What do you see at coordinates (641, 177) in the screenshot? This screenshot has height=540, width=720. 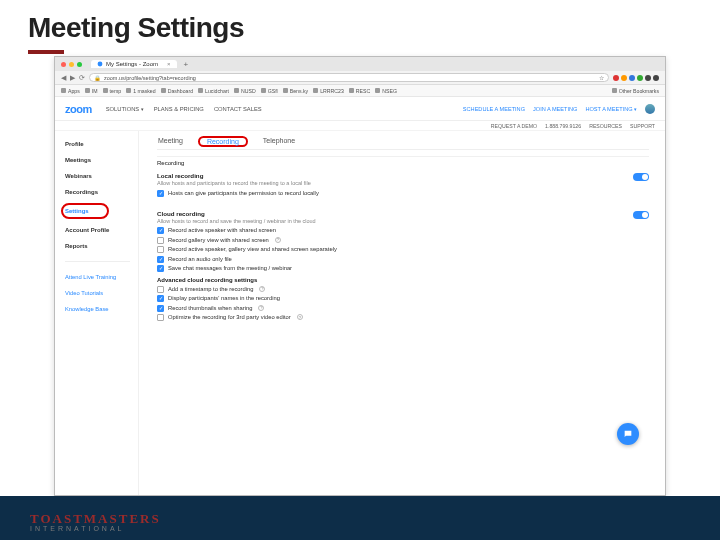 I see `toggle-local-recording` at bounding box center [641, 177].